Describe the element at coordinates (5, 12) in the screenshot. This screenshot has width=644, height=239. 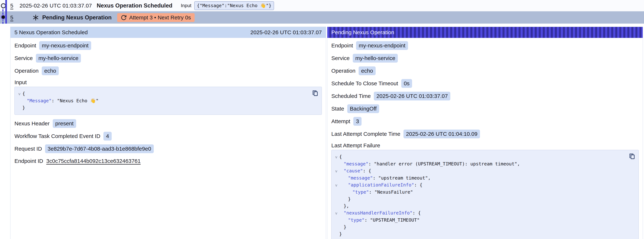
I see `timeline-gutter` at that location.